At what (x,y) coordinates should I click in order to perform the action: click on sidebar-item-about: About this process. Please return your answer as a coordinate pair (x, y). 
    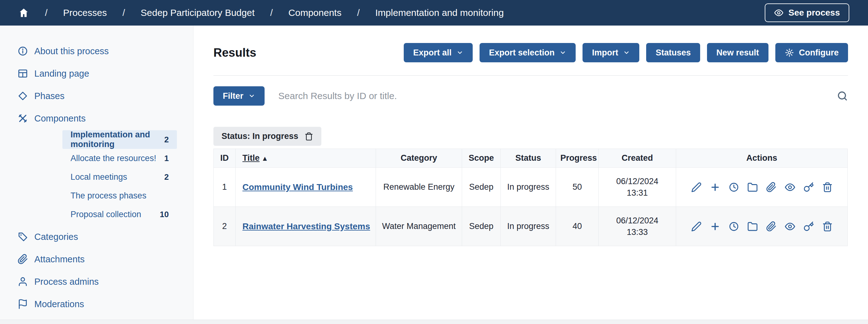
    Looking at the image, I should click on (96, 51).